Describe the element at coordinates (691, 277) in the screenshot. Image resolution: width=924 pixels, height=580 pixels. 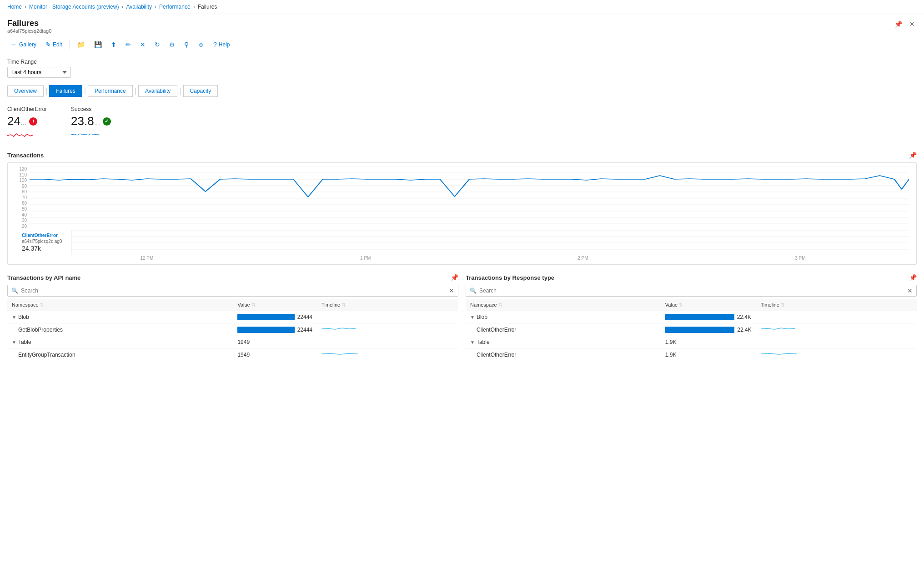
I see `response-title-row: Transactions by Response type 📌` at that location.